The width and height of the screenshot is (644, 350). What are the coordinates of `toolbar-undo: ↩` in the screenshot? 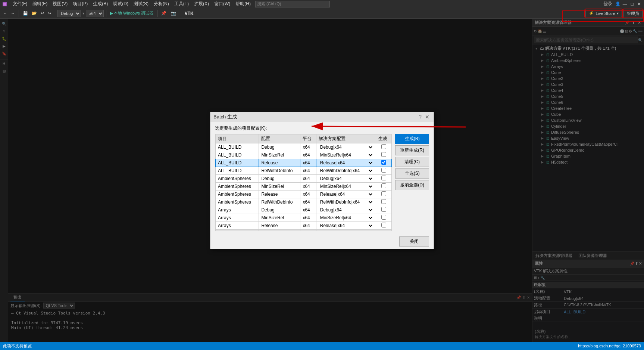 It's located at (43, 13).